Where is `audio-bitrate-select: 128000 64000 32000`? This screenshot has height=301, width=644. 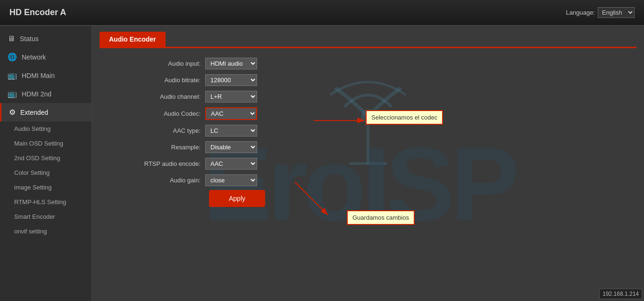 audio-bitrate-select: 128000 64000 32000 is located at coordinates (231, 80).